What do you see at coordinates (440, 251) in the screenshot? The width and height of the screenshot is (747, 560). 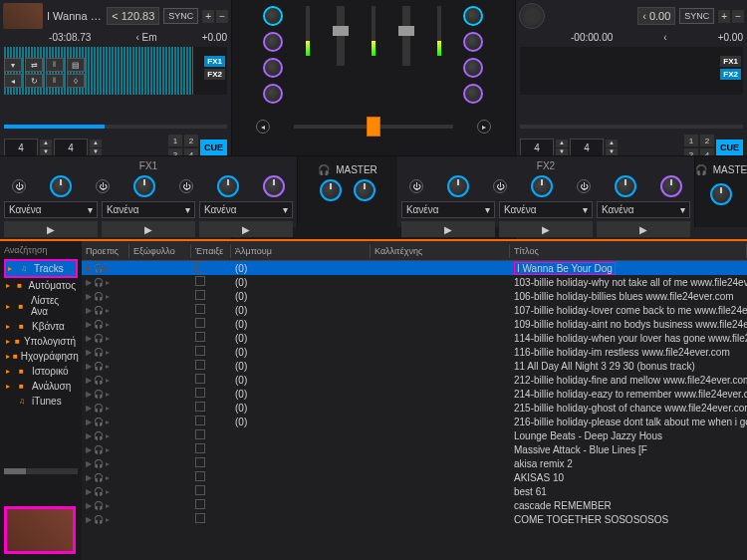 I see `col-artist: Καλλιτέχνης` at bounding box center [440, 251].